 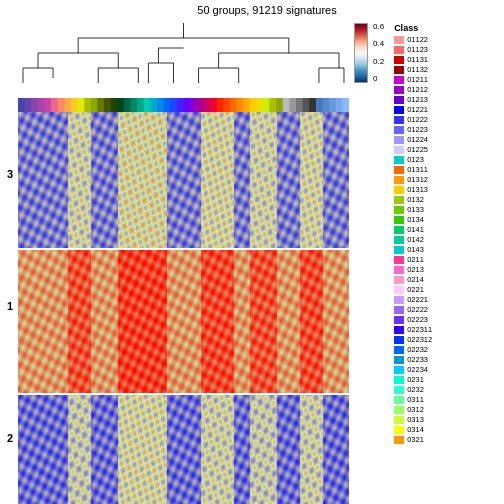 What do you see at coordinates (10, 438) in the screenshot?
I see `row-label-2: 2` at bounding box center [10, 438].